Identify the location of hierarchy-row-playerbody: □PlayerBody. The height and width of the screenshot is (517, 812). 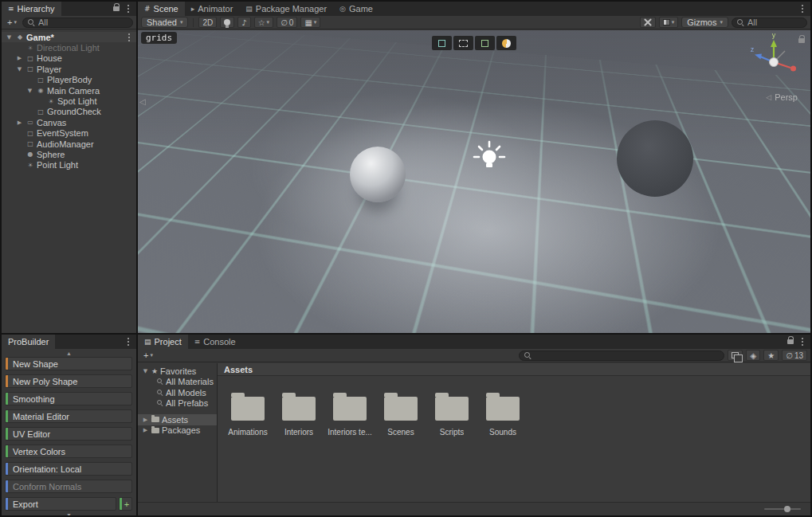
(69, 80).